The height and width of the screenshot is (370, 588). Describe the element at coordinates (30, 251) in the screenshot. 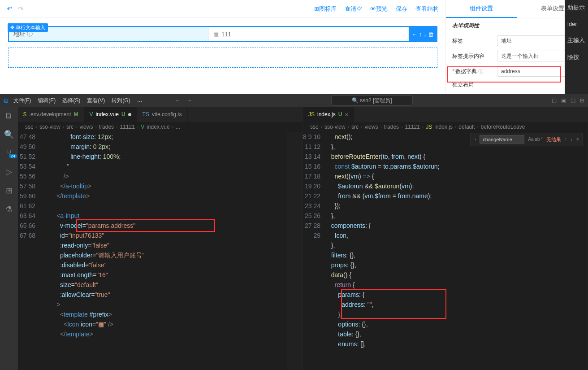

I see `gutter: 47 48 49 50 51 52 53 54 55 56 57 58 59 6…` at that location.